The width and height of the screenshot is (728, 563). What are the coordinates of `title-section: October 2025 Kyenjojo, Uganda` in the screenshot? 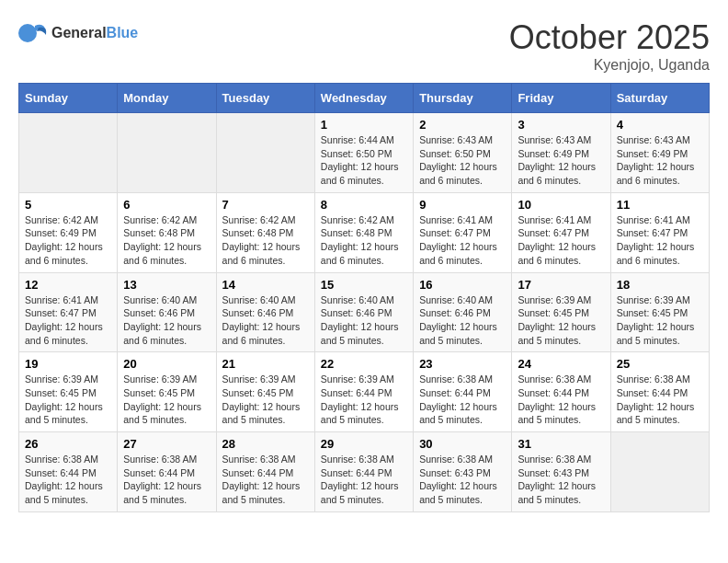 It's located at (609, 46).